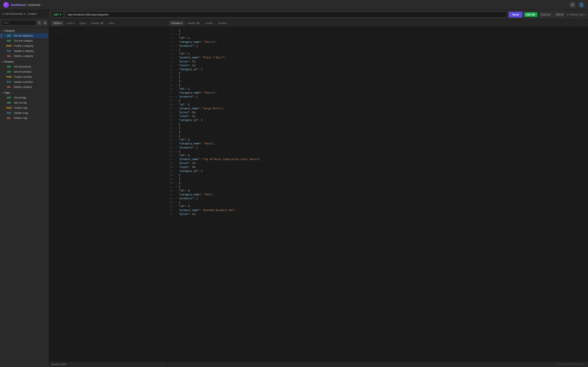 This screenshot has height=367, width=588. I want to click on tab-preview: Preview ▾, so click(177, 23).